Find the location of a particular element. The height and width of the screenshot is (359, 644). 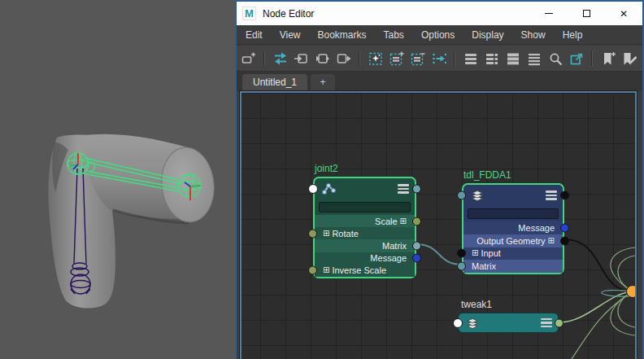

port-tdl-header-left is located at coordinates (462, 195).